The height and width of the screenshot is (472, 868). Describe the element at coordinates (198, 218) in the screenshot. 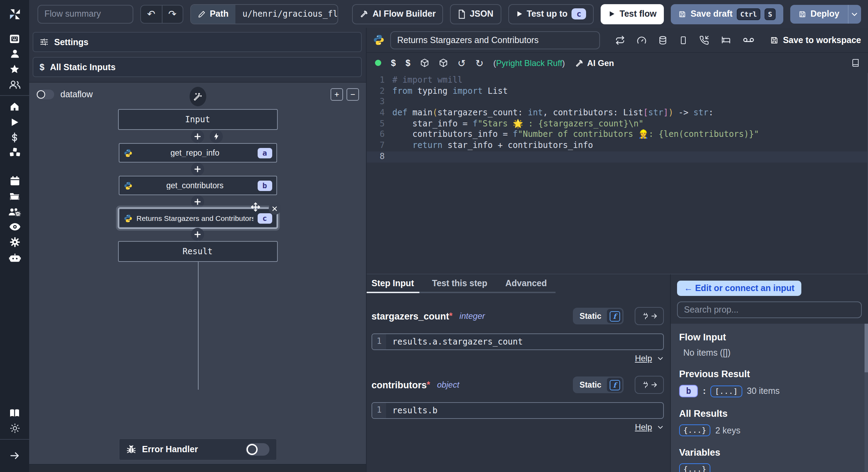

I see `node-returns-stargazers: Returns Stargazers and Contributors c` at that location.